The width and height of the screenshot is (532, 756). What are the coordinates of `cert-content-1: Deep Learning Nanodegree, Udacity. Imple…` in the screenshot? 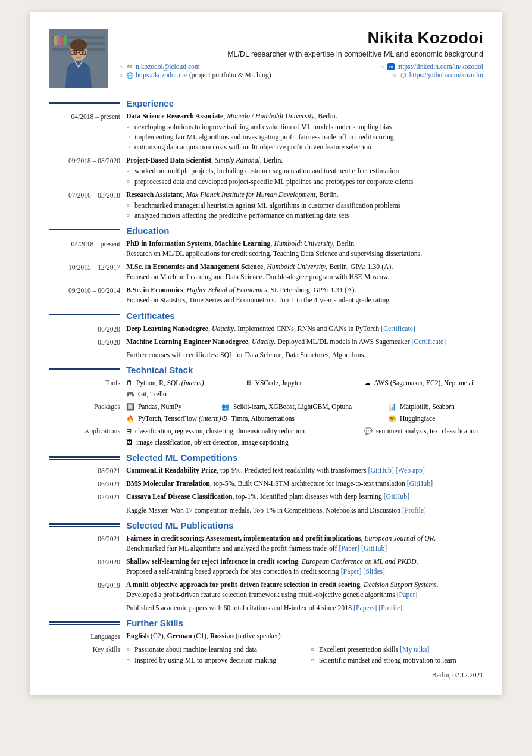 It's located at (305, 329).